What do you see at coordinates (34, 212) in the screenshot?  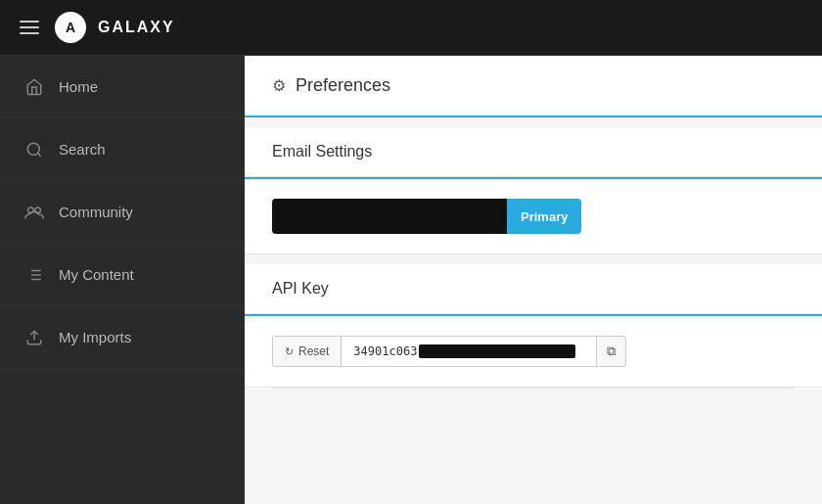 I see `community-icon` at bounding box center [34, 212].